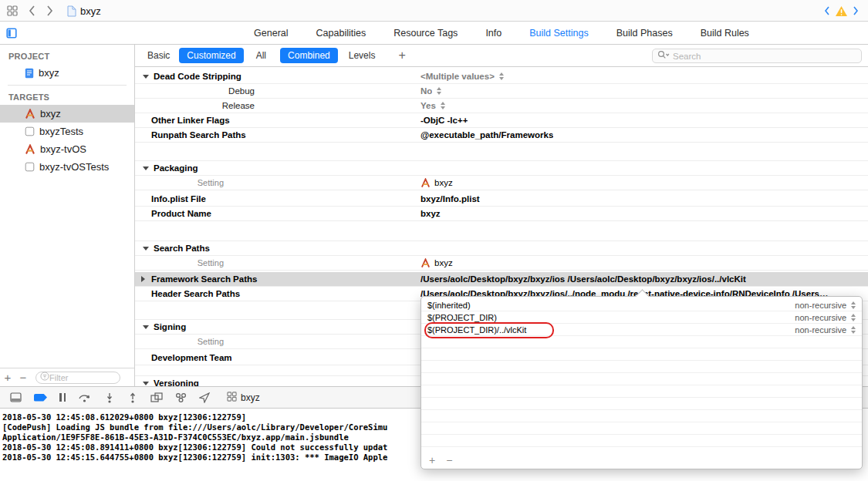  What do you see at coordinates (645, 33) in the screenshot?
I see `tab-build-phases: Build Phases` at bounding box center [645, 33].